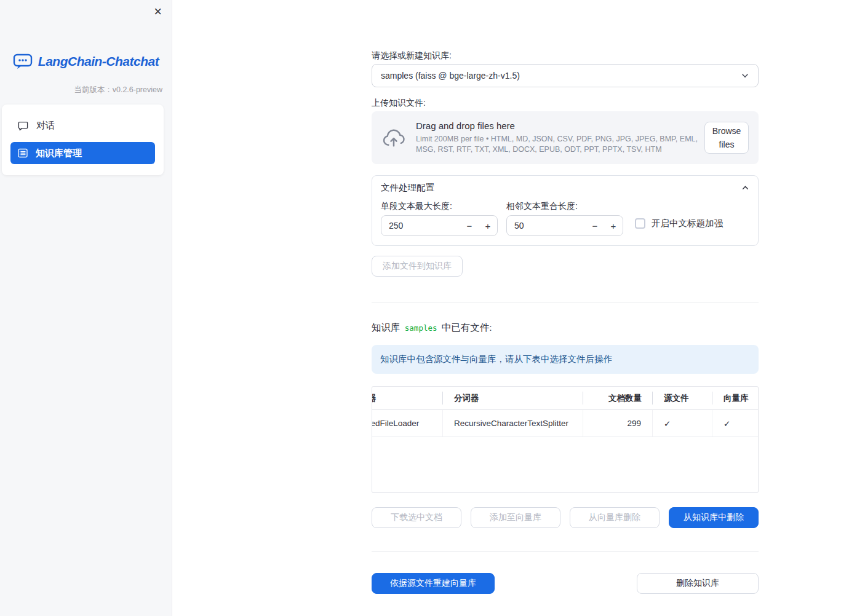 This screenshot has height=616, width=849. What do you see at coordinates (23, 125) in the screenshot?
I see `chat-icon` at bounding box center [23, 125].